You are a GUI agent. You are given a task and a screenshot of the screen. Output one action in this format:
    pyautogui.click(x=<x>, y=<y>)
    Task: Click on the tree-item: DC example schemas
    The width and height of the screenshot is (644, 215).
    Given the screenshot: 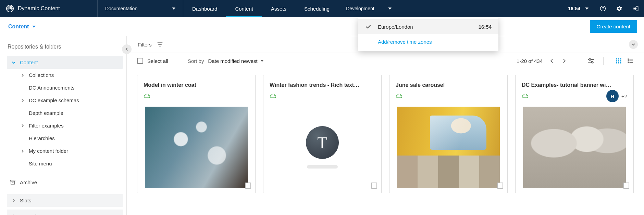 What is the action you would take?
    pyautogui.click(x=65, y=100)
    